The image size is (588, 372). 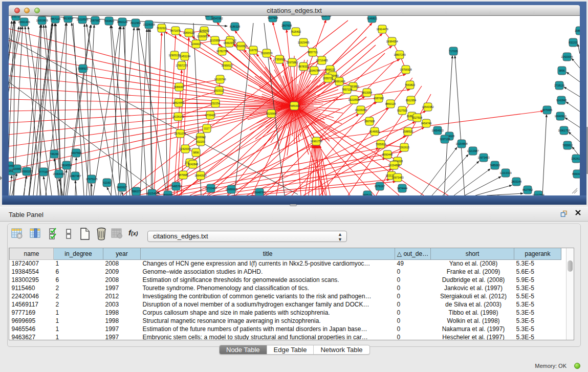 I want to click on svg-text: 17016504, so click(x=241, y=46).